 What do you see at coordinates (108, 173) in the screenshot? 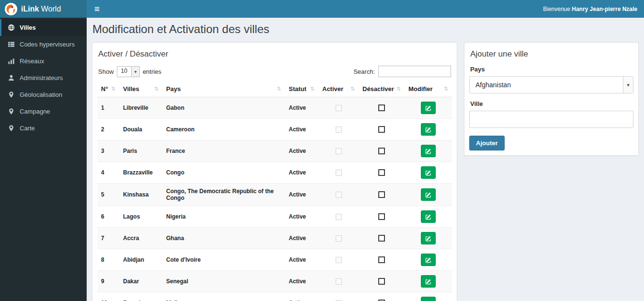
I see `cell-num: 4` at bounding box center [108, 173].